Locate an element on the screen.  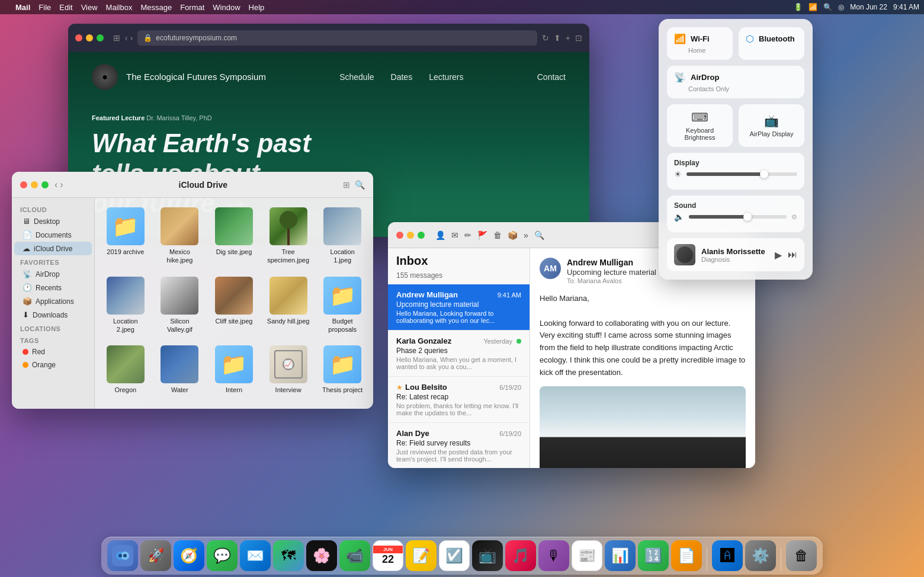
browser-add-button: + is located at coordinates (568, 38).